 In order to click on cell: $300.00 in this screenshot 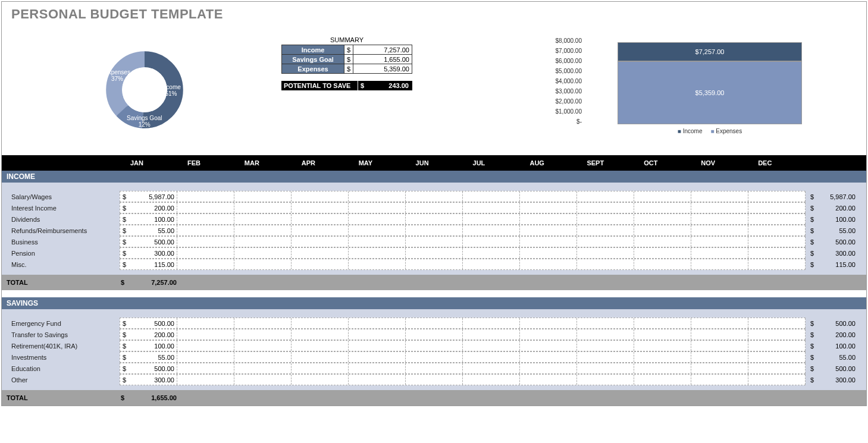, I will do `click(149, 253)`.